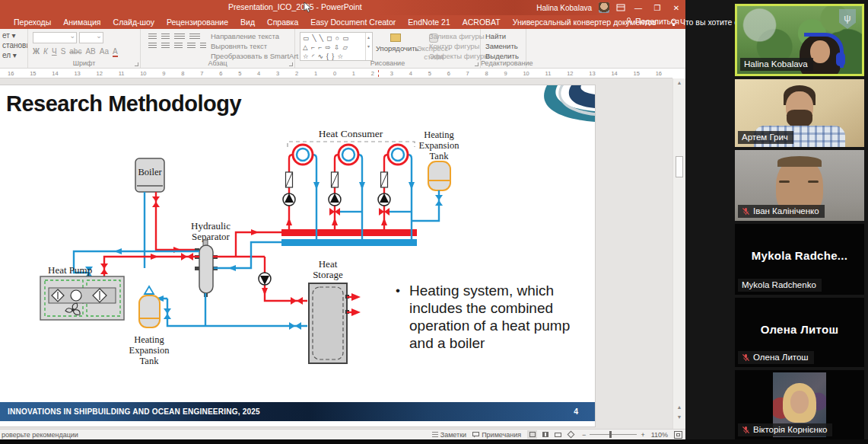 The image size is (868, 444). What do you see at coordinates (847, 19) in the screenshot?
I see `university-emblem: ψ` at bounding box center [847, 19].